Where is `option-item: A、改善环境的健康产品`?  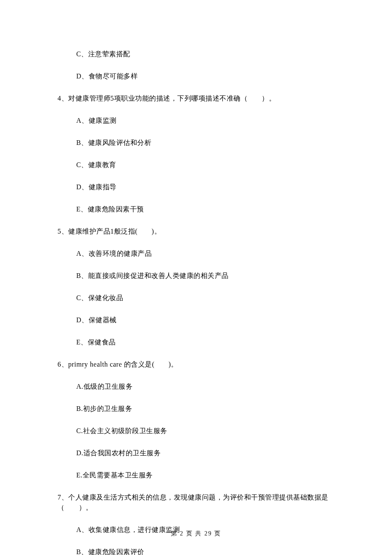
option-item: A、改善环境的健康产品 is located at coordinates (205, 254).